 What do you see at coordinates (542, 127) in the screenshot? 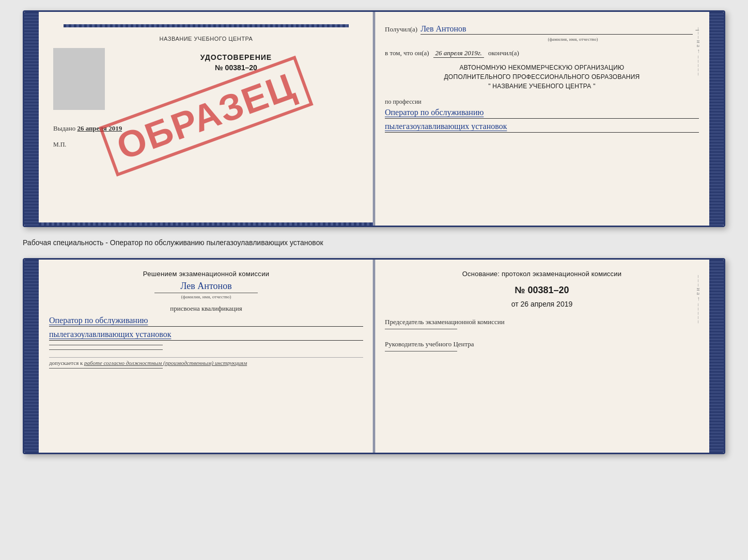
I see `profession-line2: пылегазоулавливающих установок` at bounding box center [542, 127].